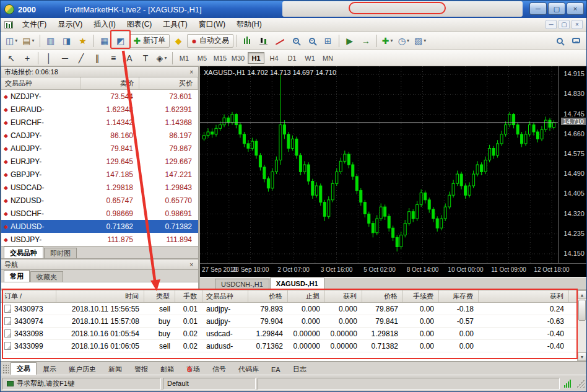 Image resolution: width=587 pixels, height=392 pixels. I want to click on menu-item-2: 插入(I), so click(104, 25).